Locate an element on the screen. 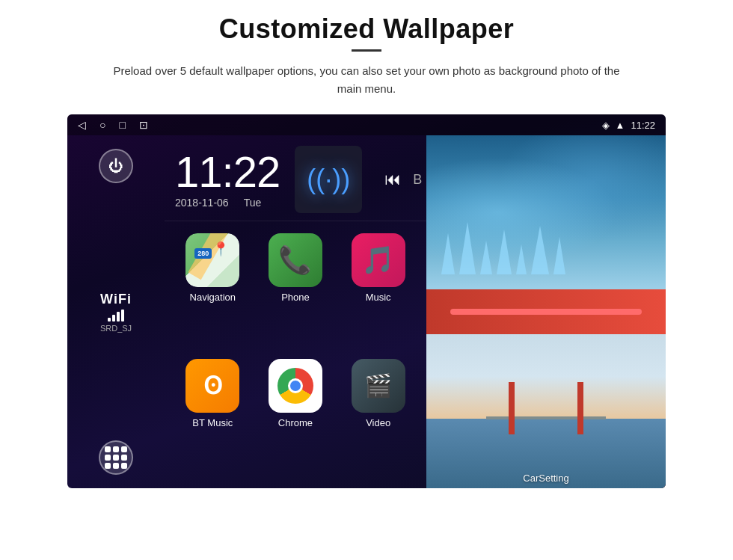 The width and height of the screenshot is (733, 560). bridge-tower-left is located at coordinates (512, 408).